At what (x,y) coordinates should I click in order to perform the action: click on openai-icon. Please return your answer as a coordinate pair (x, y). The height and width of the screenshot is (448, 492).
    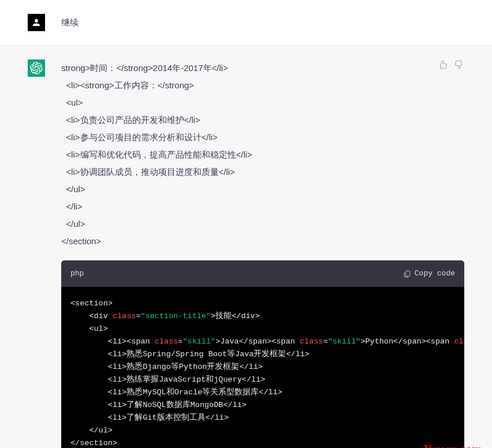
    Looking at the image, I should click on (36, 68).